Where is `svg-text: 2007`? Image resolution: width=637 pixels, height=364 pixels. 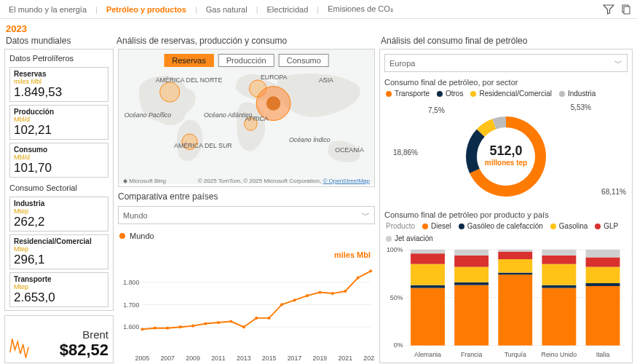 svg-text: 2007 is located at coordinates (167, 357).